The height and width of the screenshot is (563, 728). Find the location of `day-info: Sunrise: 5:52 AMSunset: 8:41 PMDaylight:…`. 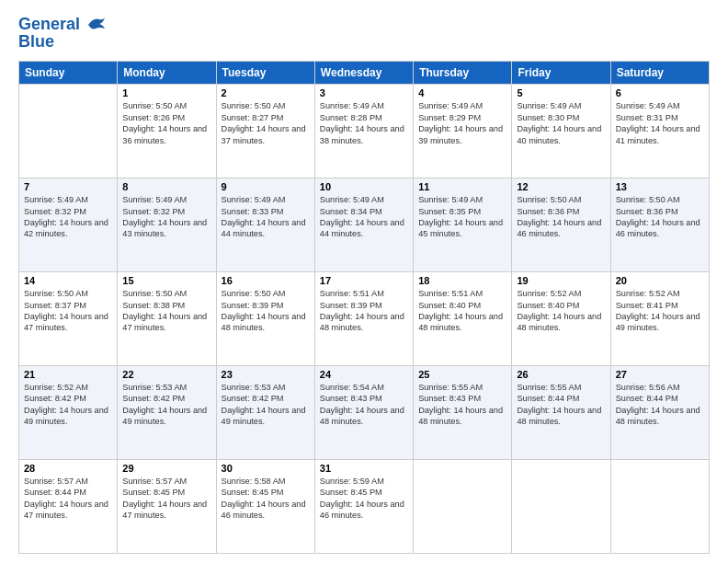

day-info: Sunrise: 5:52 AMSunset: 8:41 PMDaylight:… is located at coordinates (660, 311).